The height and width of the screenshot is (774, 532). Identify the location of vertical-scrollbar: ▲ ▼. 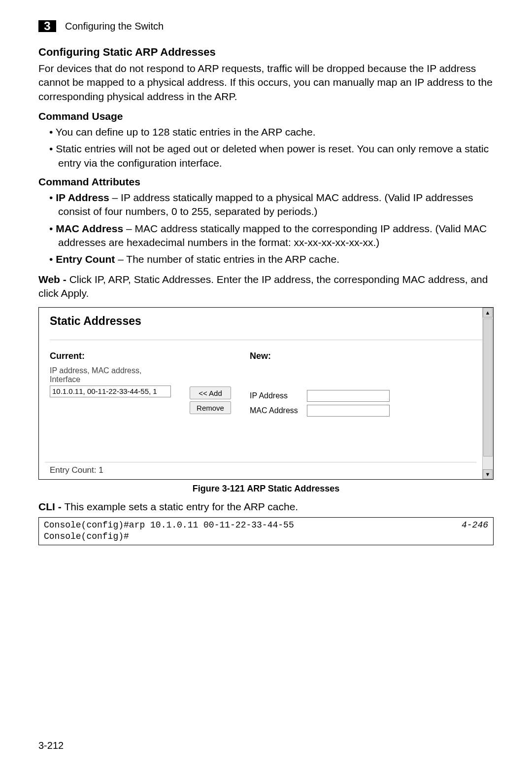
(488, 393).